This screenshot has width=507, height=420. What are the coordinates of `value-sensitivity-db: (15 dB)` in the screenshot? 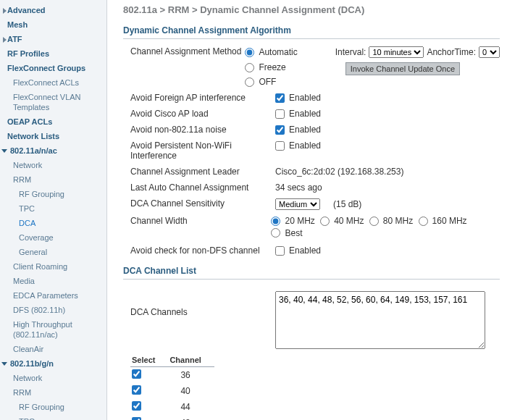 It's located at (348, 204).